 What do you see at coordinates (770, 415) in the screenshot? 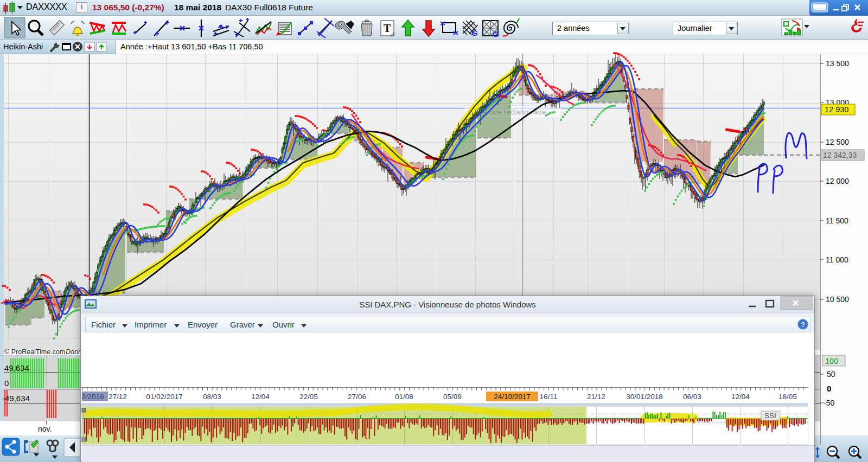
I see `svg-text: SSI` at bounding box center [770, 415].